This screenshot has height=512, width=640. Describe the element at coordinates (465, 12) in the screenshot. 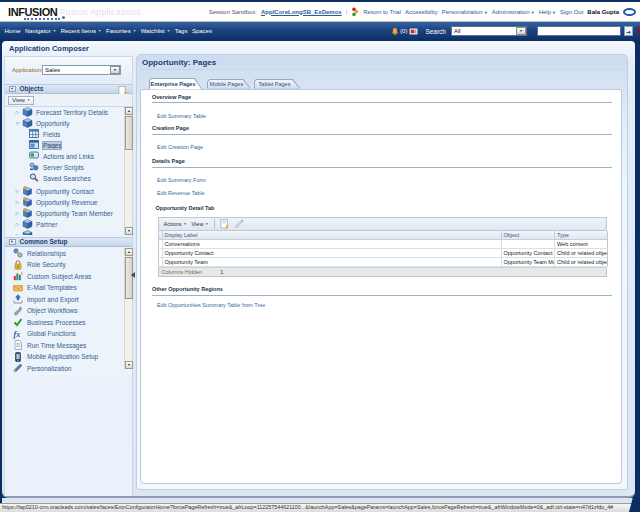

I see `personalization-menu: Personalization▼` at that location.